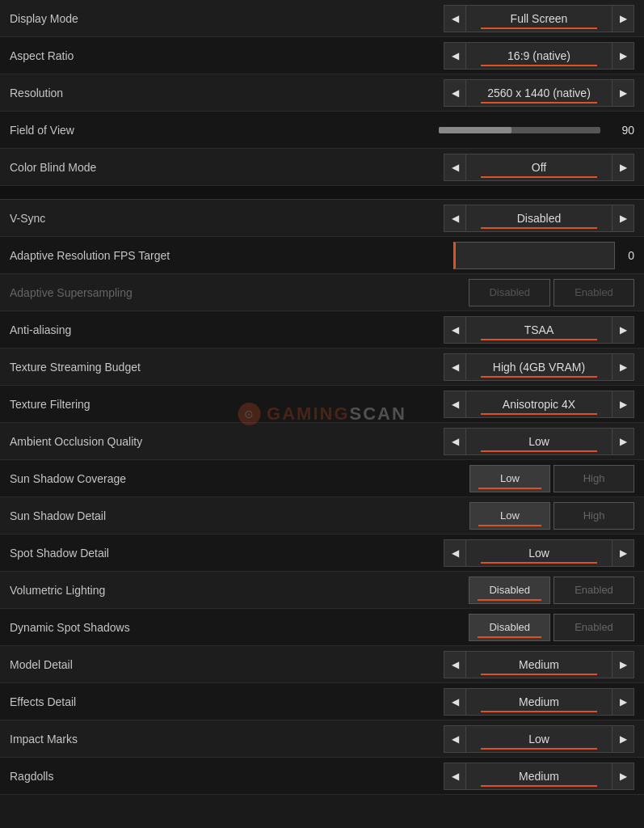 The width and height of the screenshot is (644, 828). Describe the element at coordinates (623, 404) in the screenshot. I see `right-arrow-btn-advanced-rows5: ▶` at that location.